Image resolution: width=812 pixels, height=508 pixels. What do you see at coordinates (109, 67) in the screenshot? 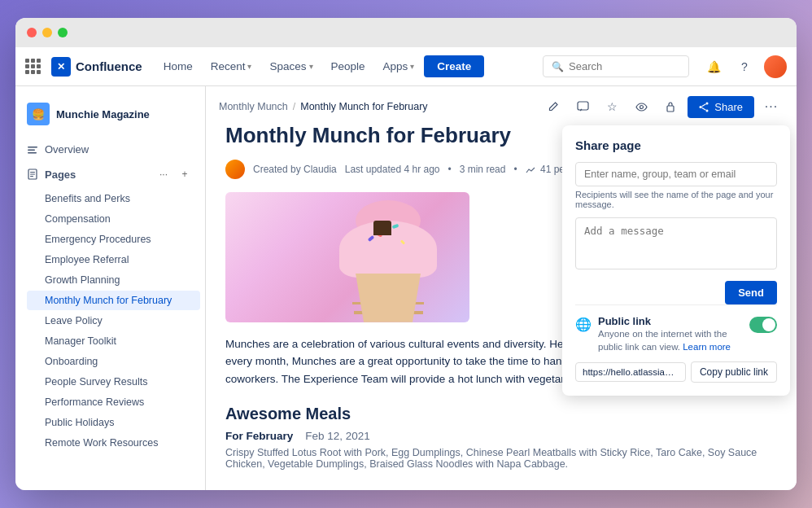
I see `confluence-logo-text: Confluence` at bounding box center [109, 67].